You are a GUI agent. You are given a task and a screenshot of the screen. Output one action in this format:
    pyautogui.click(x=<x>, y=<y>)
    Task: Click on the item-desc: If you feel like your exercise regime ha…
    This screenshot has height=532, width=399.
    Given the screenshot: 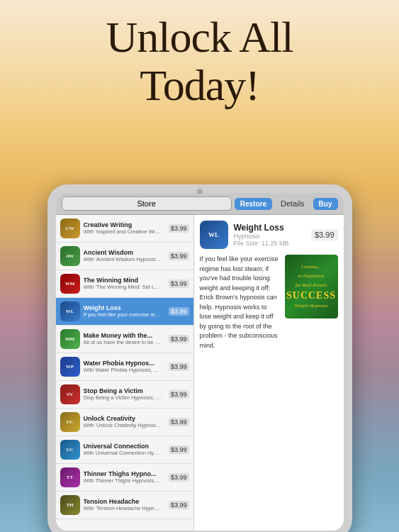 What is the action you would take?
    pyautogui.click(x=123, y=315)
    